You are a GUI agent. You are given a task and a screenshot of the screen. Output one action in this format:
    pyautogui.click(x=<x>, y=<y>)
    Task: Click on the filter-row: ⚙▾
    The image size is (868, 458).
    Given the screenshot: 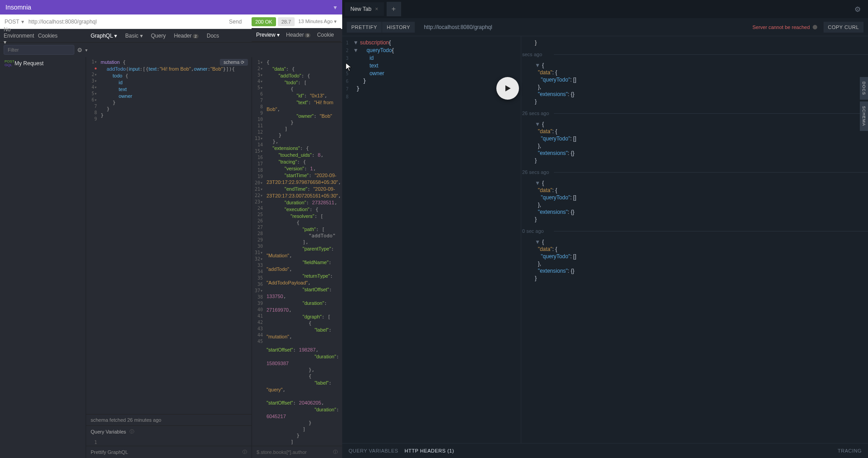 What is the action you would take?
    pyautogui.click(x=43, y=50)
    